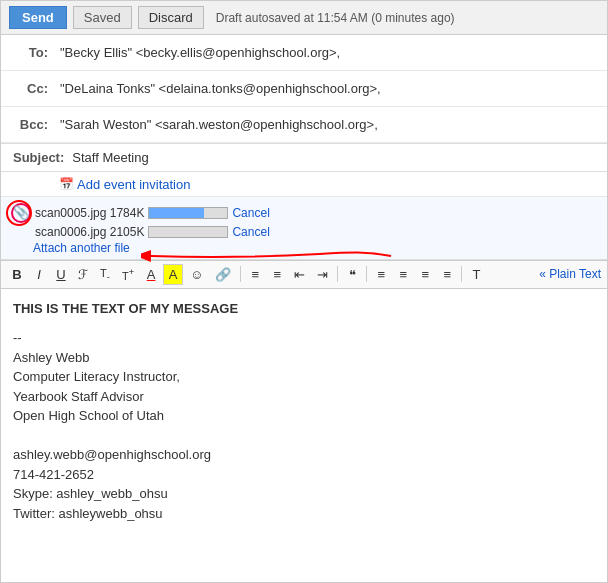  I want to click on align-center-button: ≡, so click(403, 274).